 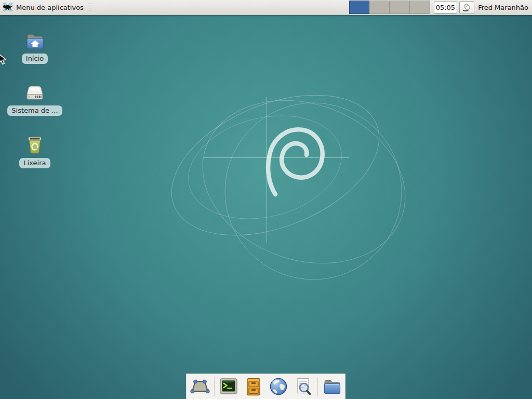 I want to click on trash-bin-icon, so click(x=35, y=144).